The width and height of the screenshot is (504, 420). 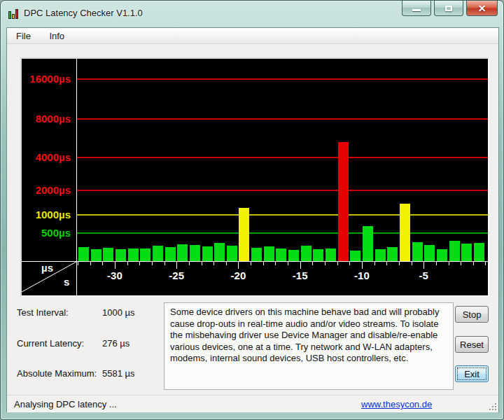 I want to click on menu-file: File, so click(x=24, y=35).